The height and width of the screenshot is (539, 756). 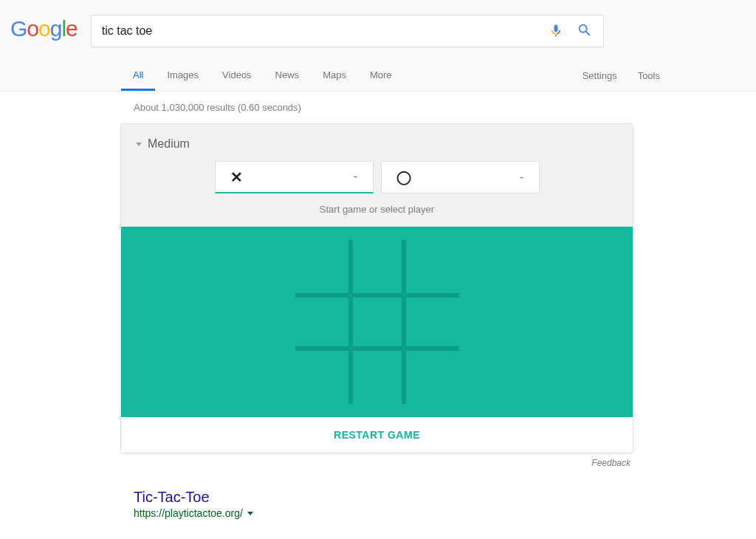 What do you see at coordinates (378, 108) in the screenshot?
I see `results-info: About 1,030,000 results (0.60 seconds)` at bounding box center [378, 108].